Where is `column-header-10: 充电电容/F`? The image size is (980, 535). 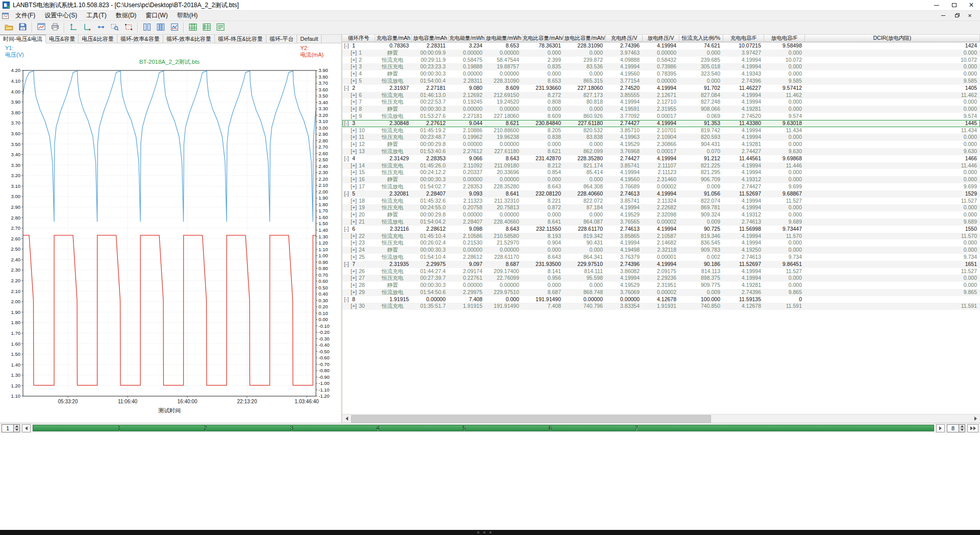
column-header-10: 充电电容/F is located at coordinates (744, 38).